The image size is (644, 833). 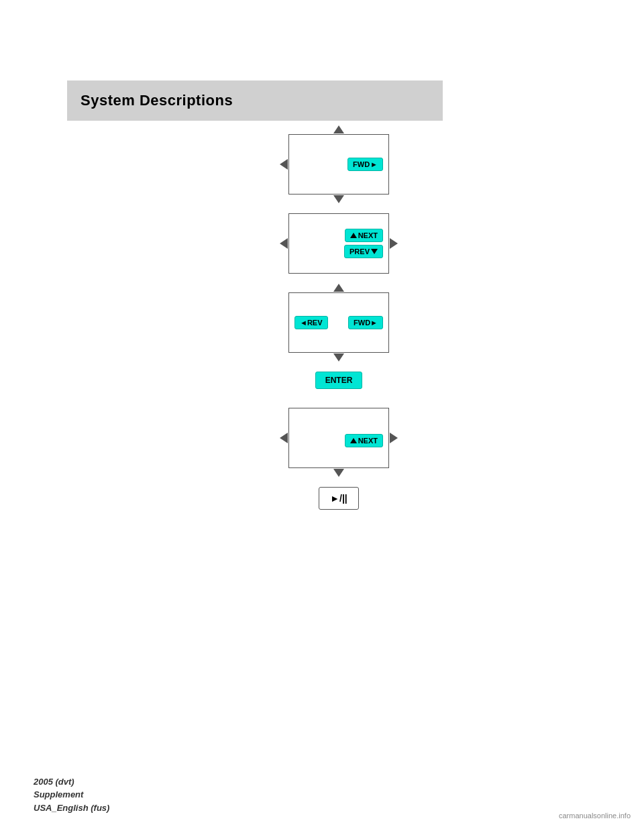 What do you see at coordinates (594, 816) in the screenshot?
I see `watermark-text: carmanualsonline.info` at bounding box center [594, 816].